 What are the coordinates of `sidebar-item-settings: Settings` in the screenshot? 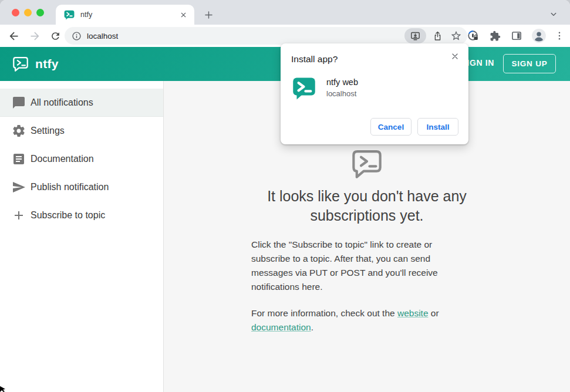 It's located at (82, 131).